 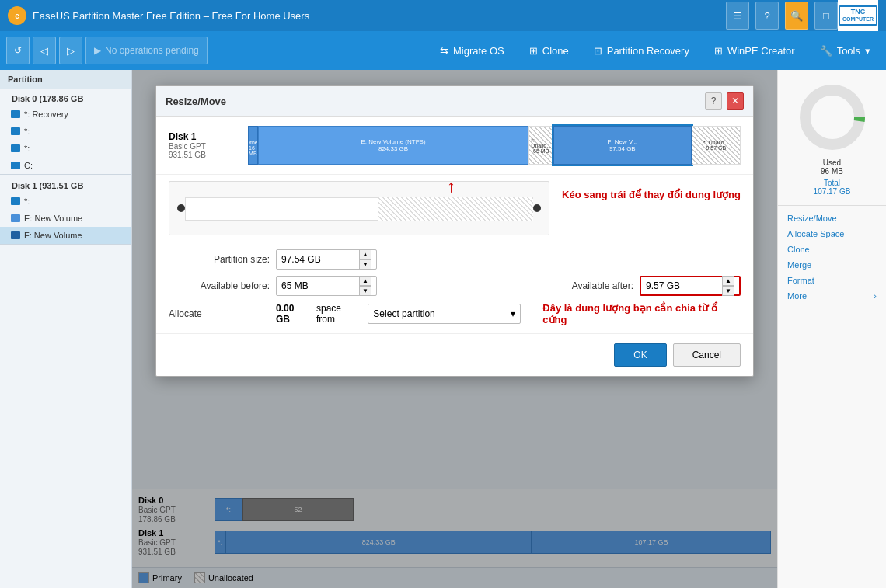 I want to click on modal-part-f: F: New V... 97.54 GB, so click(x=623, y=145).